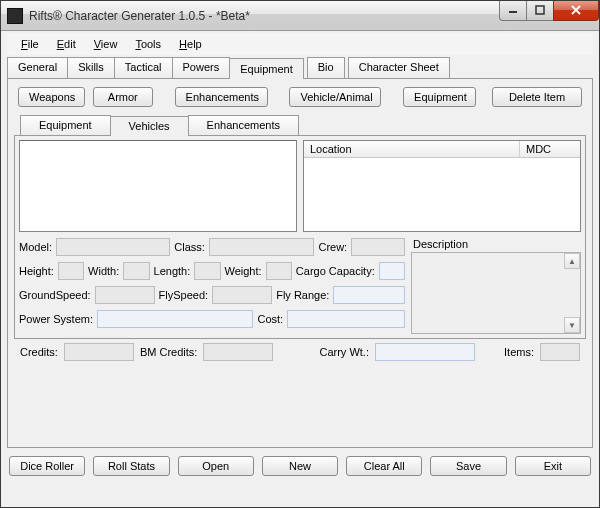  What do you see at coordinates (335, 97) in the screenshot?
I see `vehicle-animal-button: Vehicle/Animal` at bounding box center [335, 97].